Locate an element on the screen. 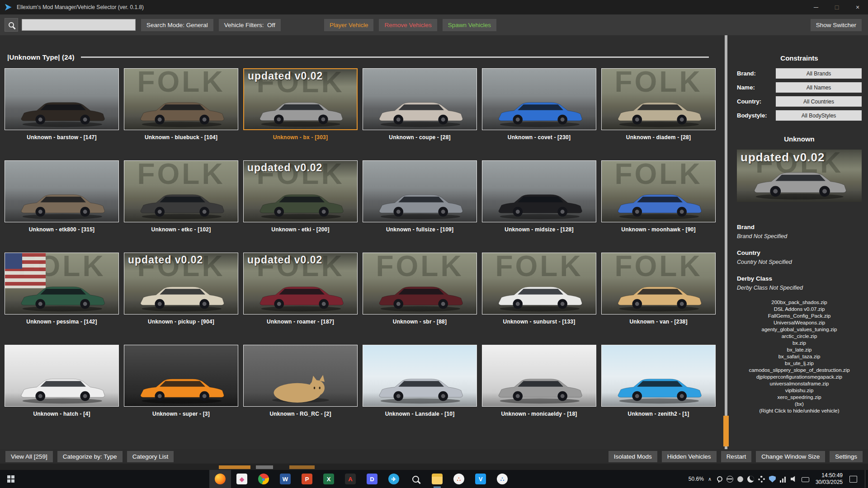 The width and height of the screenshot is (868, 488). tray-expand-icon: ∧ is located at coordinates (710, 479).